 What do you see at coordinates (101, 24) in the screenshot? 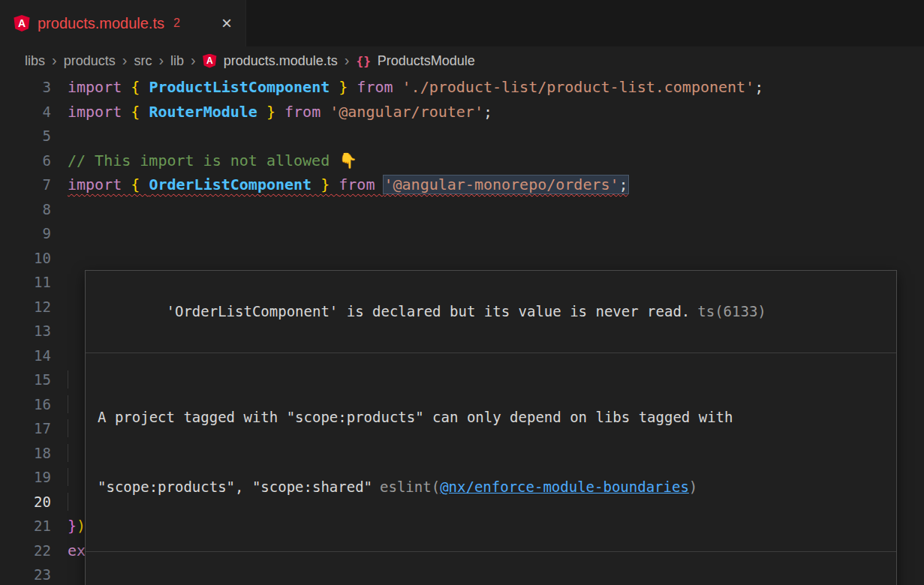
I see `tab-title: products.module.ts` at bounding box center [101, 24].